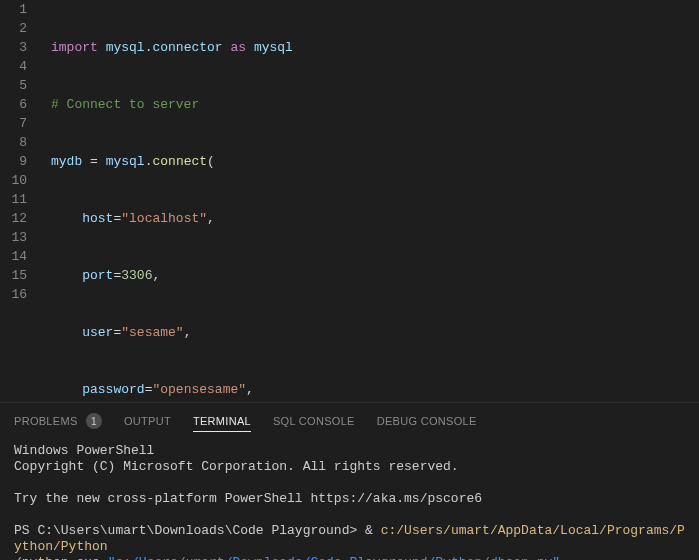 The image size is (699, 560). Describe the element at coordinates (427, 421) in the screenshot. I see `tab-label: DEBUG CONSOLE` at that location.